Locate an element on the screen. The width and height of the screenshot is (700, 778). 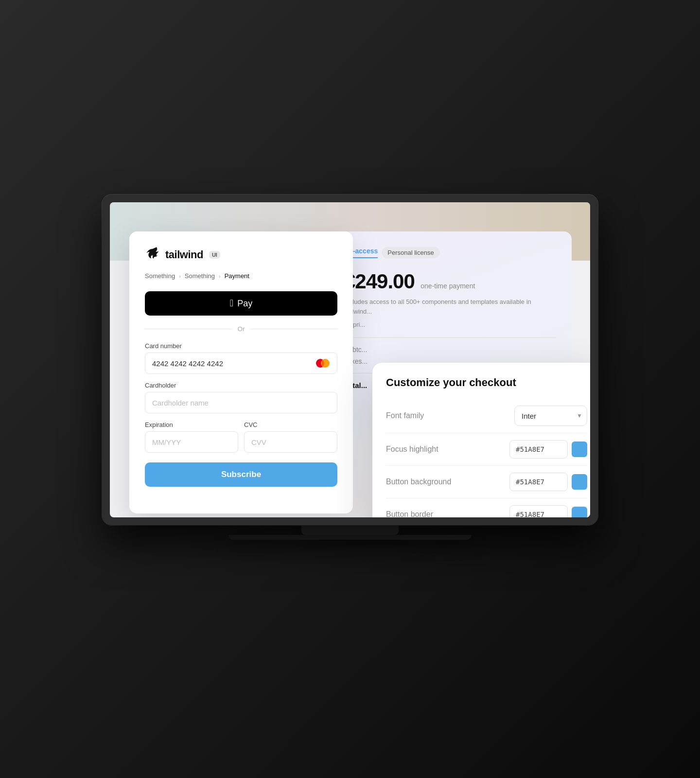
breadcrumb-item-2: Something is located at coordinates (200, 276).